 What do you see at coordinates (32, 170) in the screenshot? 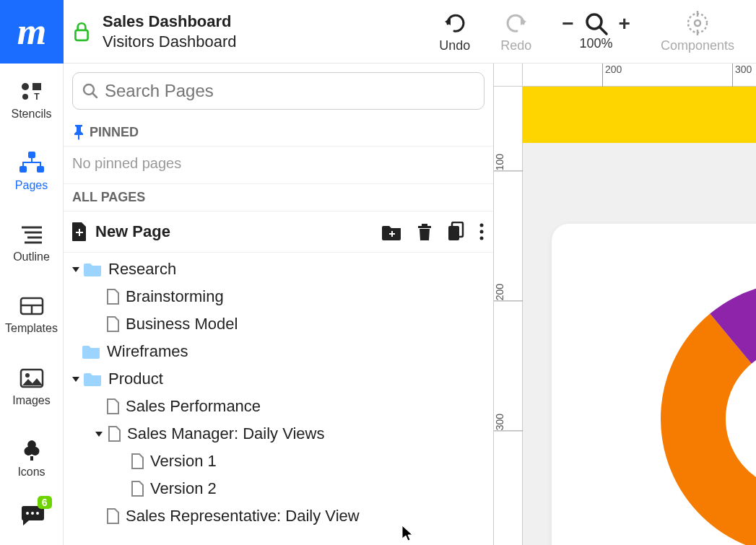
I see `sidebar-item-pages: Pages` at bounding box center [32, 170].